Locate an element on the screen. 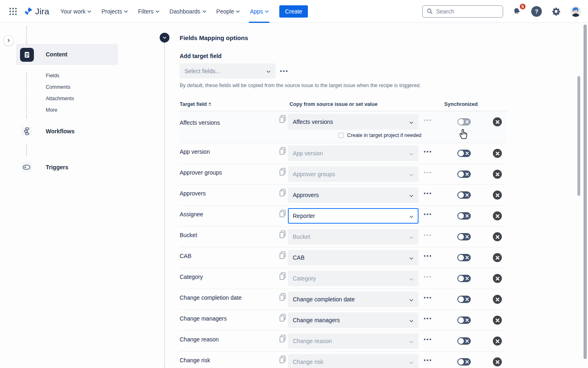  table-row: ApproversApprovers is located at coordinates (343, 195).